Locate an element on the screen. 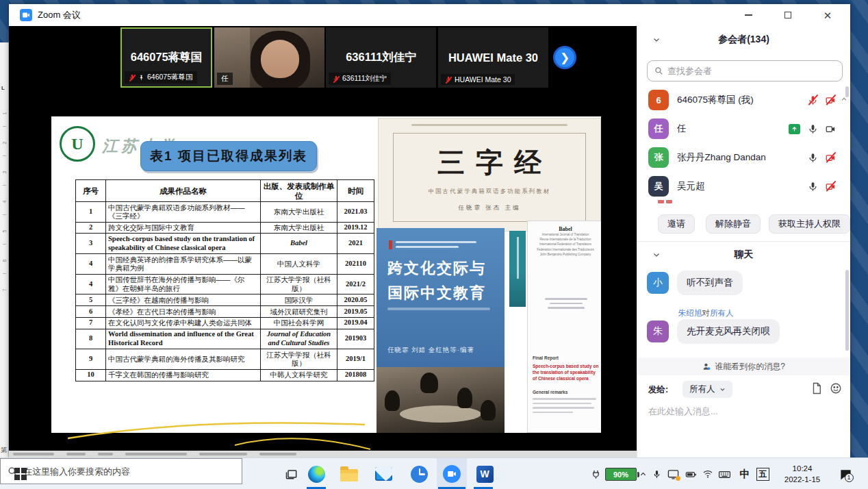 The height and width of the screenshot is (489, 868). zoom-camera-icon is located at coordinates (452, 474).